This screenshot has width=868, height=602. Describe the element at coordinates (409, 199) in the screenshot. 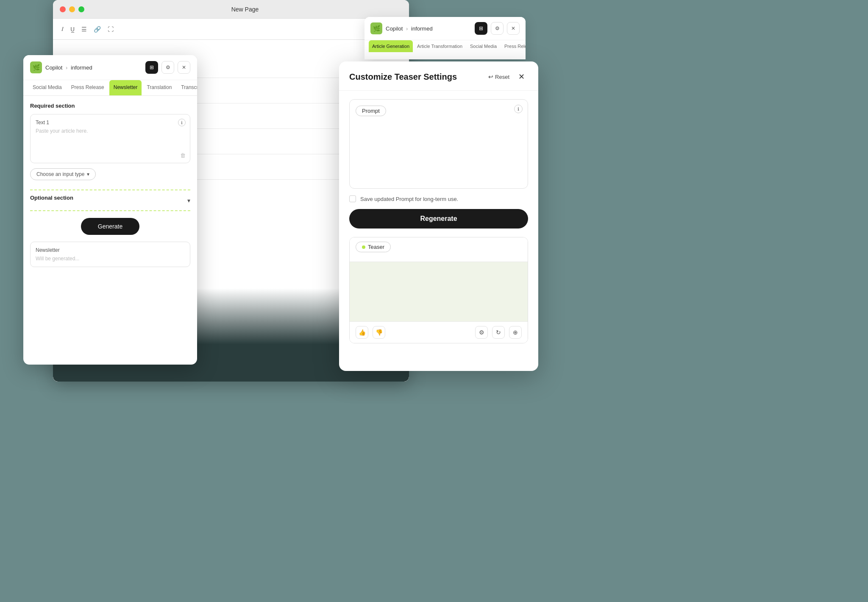

I see `save-prompt-label: Save updated Prompt for long-term use.` at that location.